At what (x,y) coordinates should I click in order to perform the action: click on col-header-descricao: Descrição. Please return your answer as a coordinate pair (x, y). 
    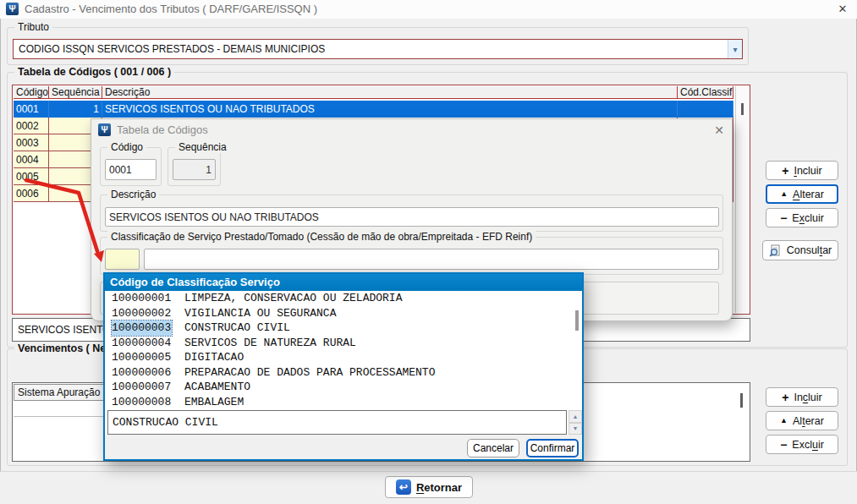
    Looking at the image, I should click on (390, 93).